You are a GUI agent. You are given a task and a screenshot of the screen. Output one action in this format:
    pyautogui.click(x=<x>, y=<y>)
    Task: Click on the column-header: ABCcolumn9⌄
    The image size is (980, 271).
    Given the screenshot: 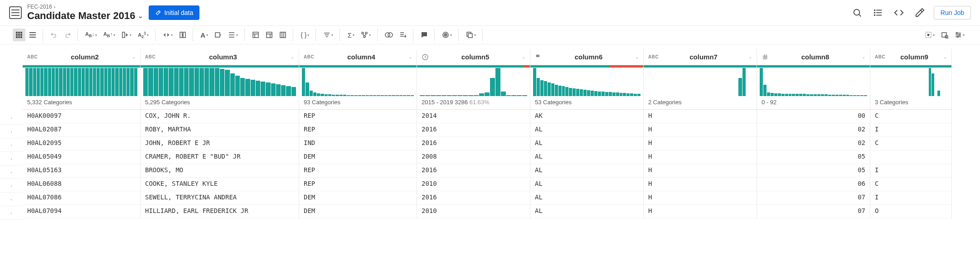 What is the action you would take?
    pyautogui.click(x=911, y=57)
    